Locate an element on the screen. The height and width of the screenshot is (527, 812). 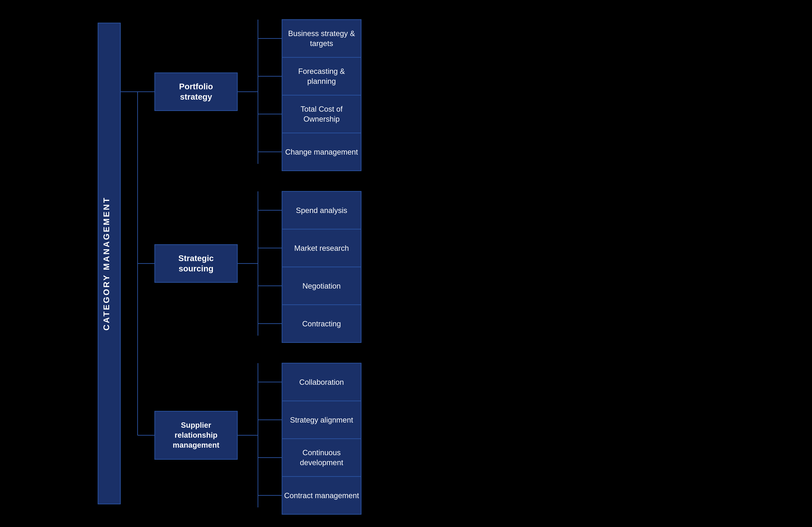
portfolio-strategy-label: Portfolio is located at coordinates (196, 87).